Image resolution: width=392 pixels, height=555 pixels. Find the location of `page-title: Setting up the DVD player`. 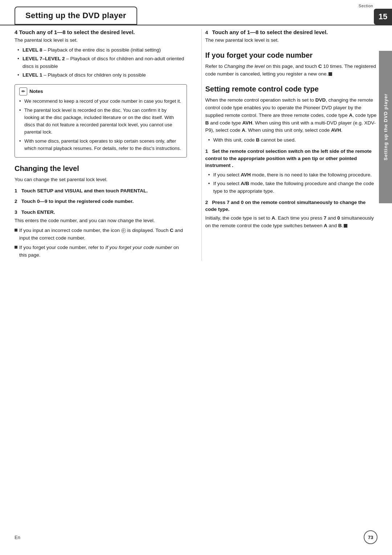

page-title: Setting up the DVD player is located at coordinates (76, 16).